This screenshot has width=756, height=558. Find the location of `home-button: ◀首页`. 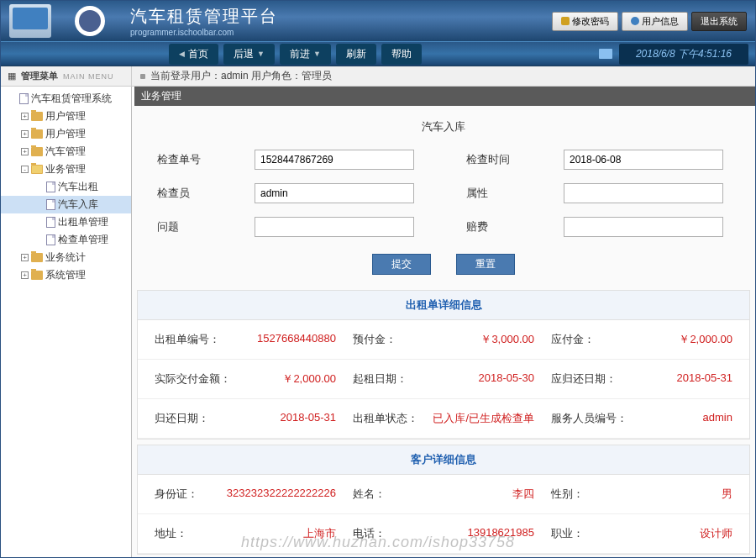

home-button: ◀首页 is located at coordinates (193, 54).